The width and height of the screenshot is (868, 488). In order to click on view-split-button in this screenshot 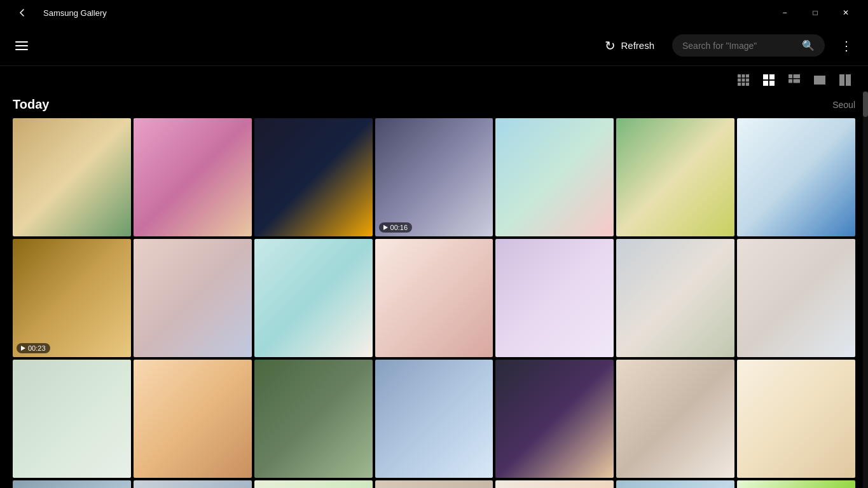, I will do `click(845, 81)`.